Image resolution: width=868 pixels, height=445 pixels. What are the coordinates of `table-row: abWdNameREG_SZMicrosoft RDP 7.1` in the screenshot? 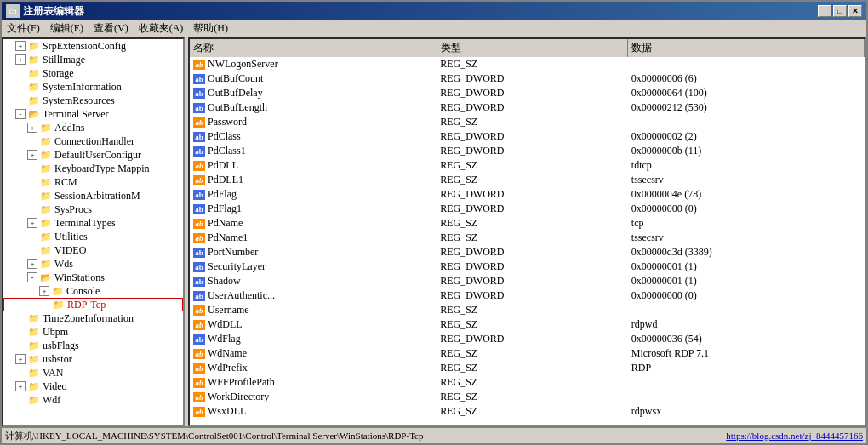 It's located at (528, 354).